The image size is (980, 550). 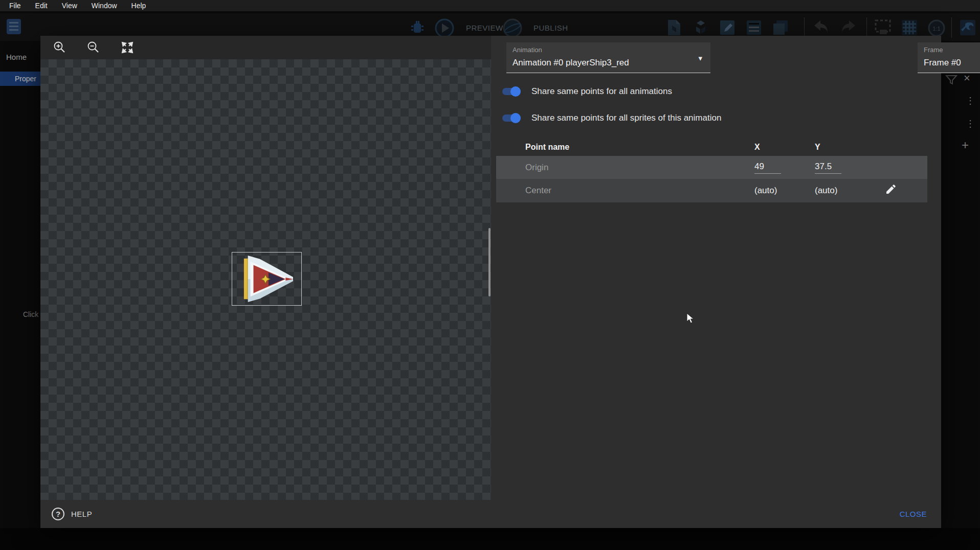 I want to click on tab-properties-label: Proper, so click(x=26, y=79).